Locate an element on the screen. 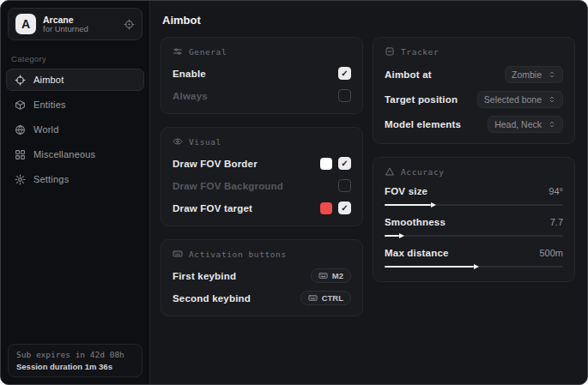 This screenshot has width=588, height=385. crosshair-icon is located at coordinates (21, 81).